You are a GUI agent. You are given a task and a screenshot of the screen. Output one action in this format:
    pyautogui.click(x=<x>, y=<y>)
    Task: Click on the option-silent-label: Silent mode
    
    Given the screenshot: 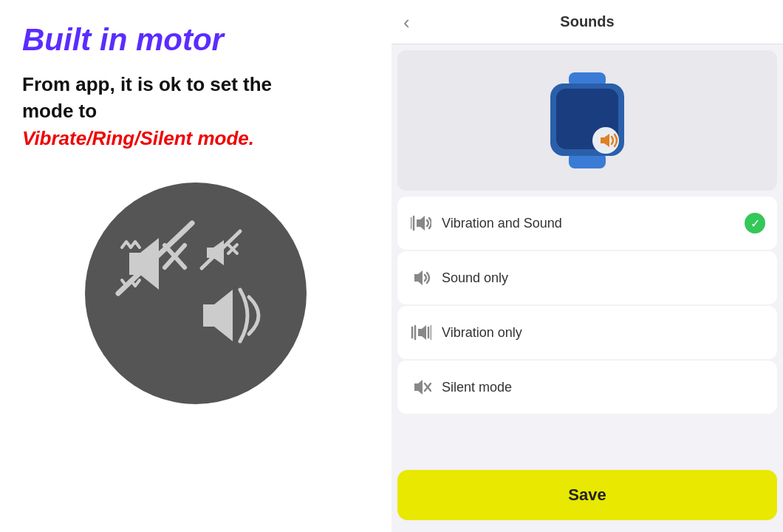 What is the action you would take?
    pyautogui.click(x=604, y=387)
    